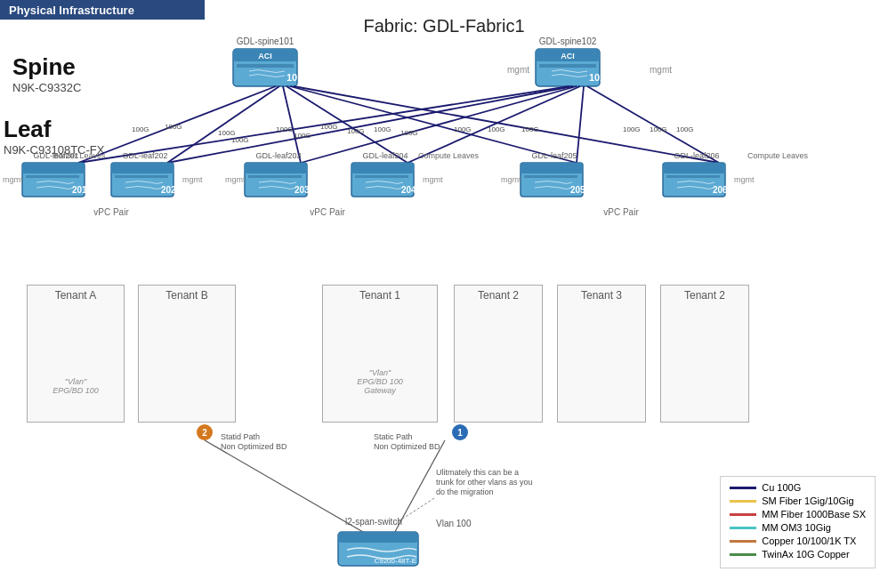 Image resolution: width=888 pixels, height=588 pixels. I want to click on legend-line-smfiber, so click(743, 502).